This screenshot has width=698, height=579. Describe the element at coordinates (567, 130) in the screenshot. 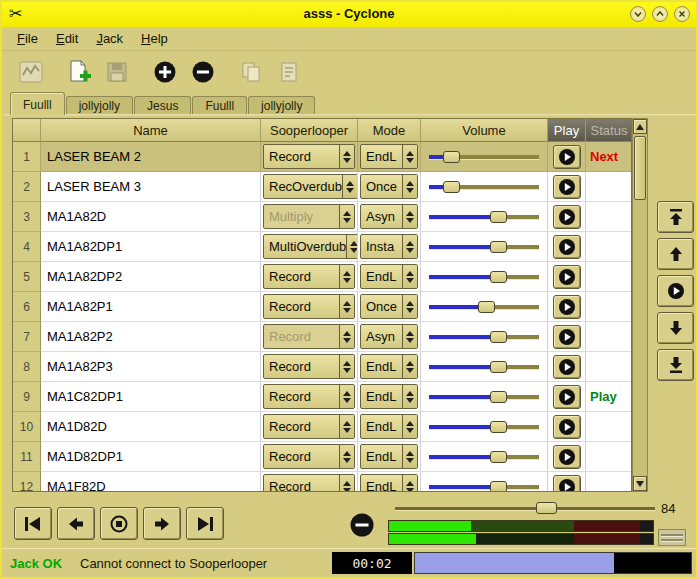

I see `header-play: Play` at that location.